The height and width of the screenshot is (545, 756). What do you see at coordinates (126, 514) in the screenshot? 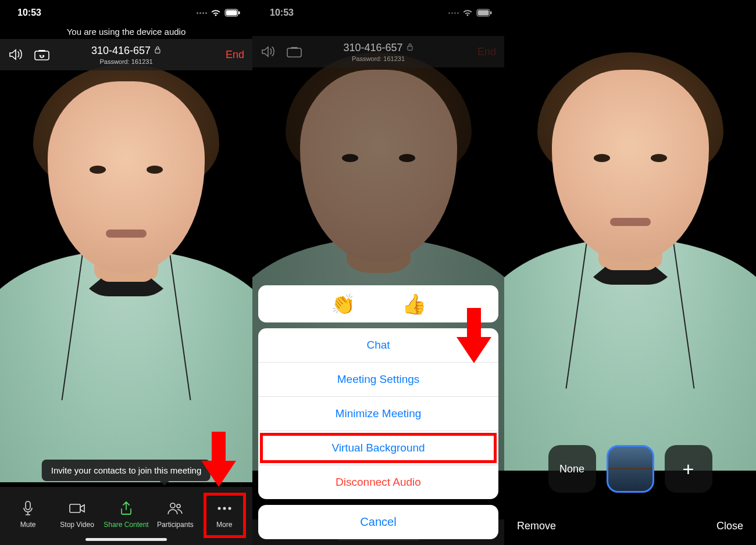
I see `share-content-button: Share Content` at bounding box center [126, 514].